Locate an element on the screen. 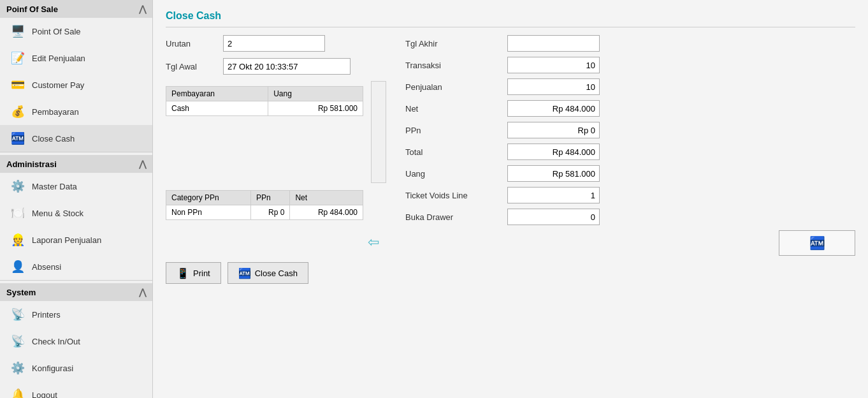 This screenshot has height=398, width=868. sidebar-item-menu-stock-label: Menu & Stock is located at coordinates (57, 213).